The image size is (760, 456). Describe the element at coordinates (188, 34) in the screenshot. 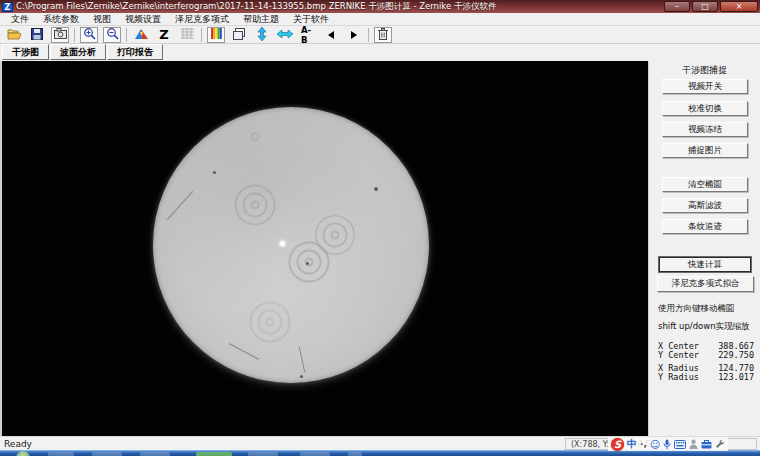

I see `grid-icon` at that location.